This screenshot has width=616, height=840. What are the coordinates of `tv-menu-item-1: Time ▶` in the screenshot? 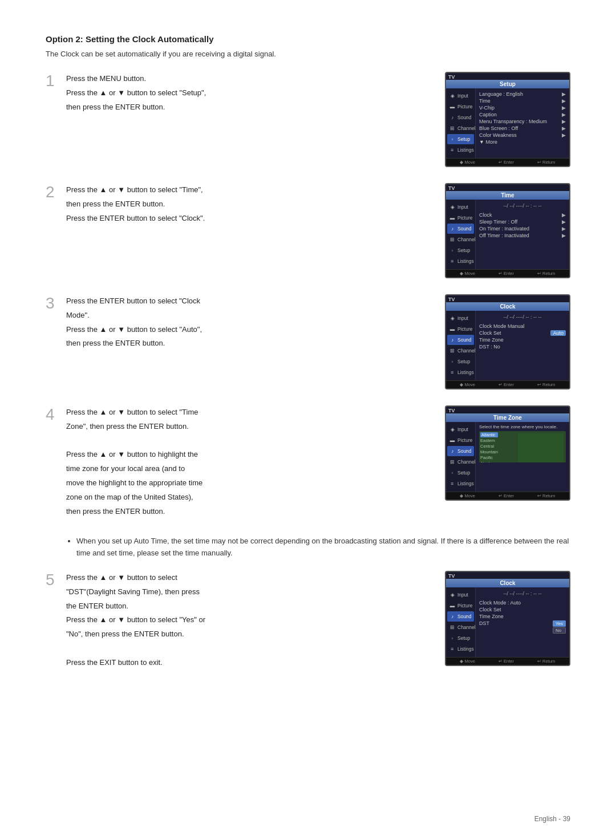 It's located at (522, 101).